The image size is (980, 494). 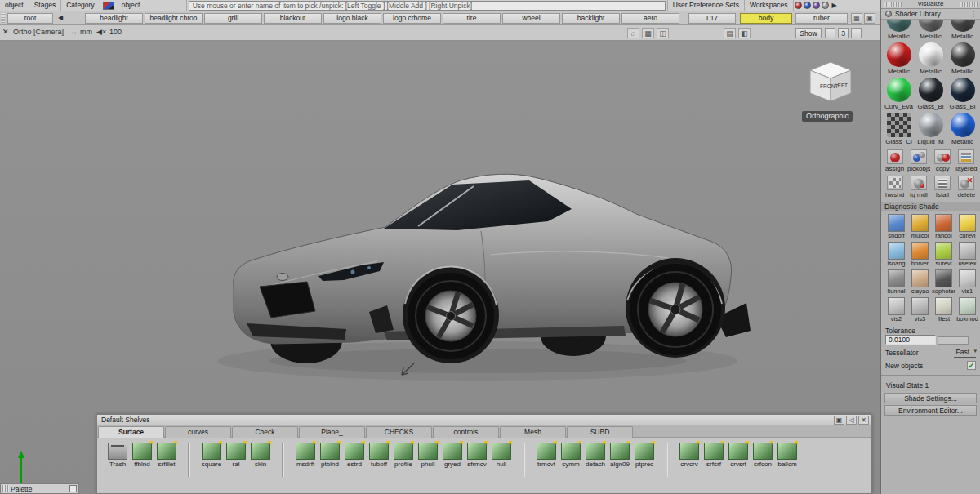 I want to click on palette-toggle, so click(x=74, y=488).